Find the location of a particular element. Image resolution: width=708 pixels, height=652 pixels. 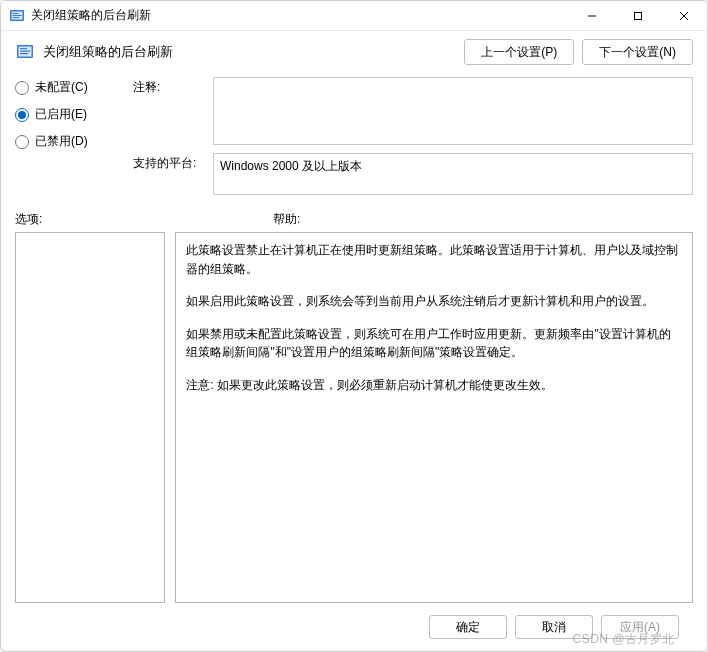

comment-label: 注释: is located at coordinates (168, 86).